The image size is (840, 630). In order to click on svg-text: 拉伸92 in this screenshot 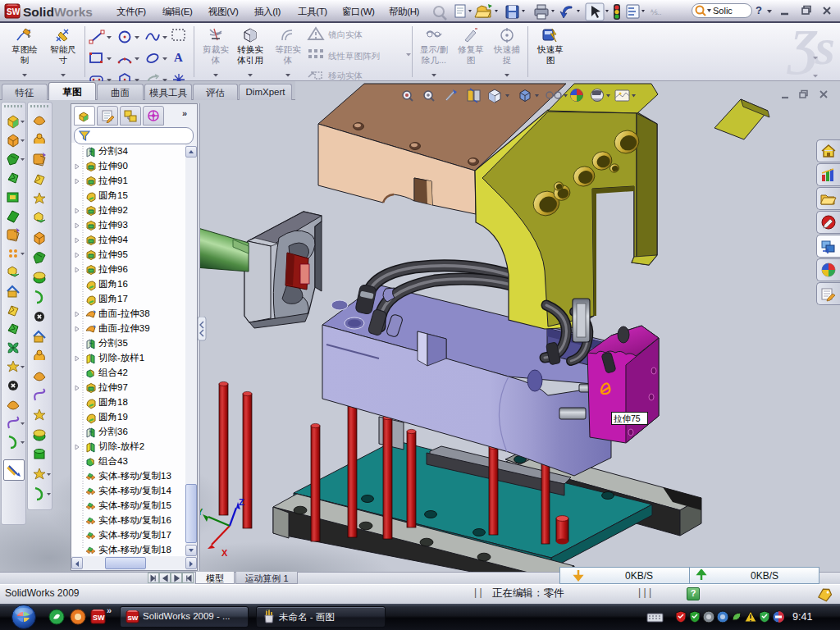, I will do `click(113, 210)`.